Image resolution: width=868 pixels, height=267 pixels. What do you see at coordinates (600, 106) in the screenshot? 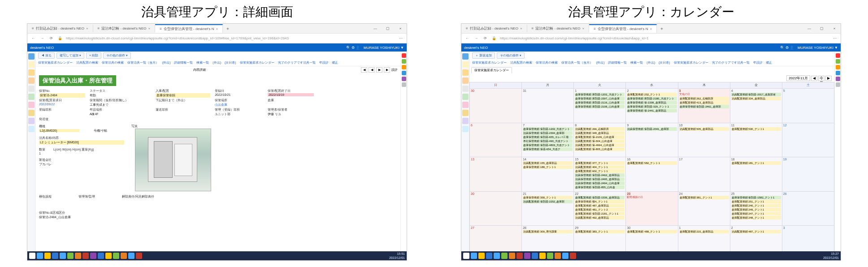
I see `calendar-cell: 1倉庫保管依頼 庫別基-1202_大改テント倉庫保管依頼 庫別基-2397_山出…` at bounding box center [600, 106].